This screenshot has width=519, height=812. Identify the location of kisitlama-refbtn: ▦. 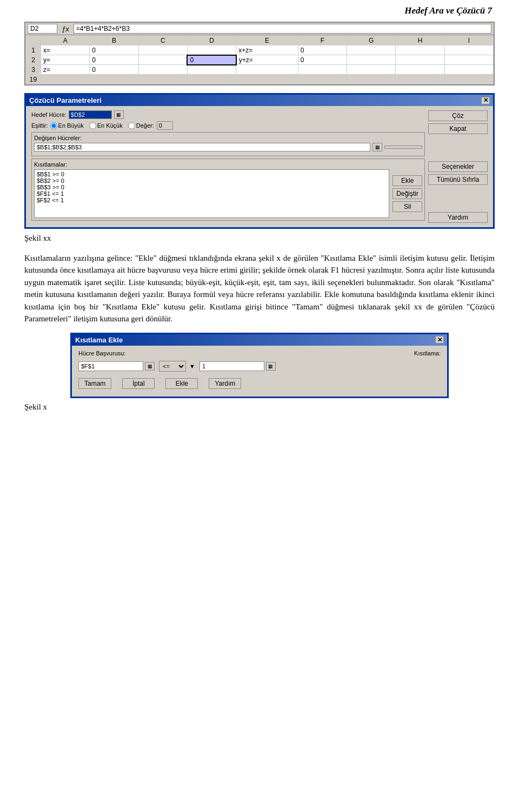
(271, 366).